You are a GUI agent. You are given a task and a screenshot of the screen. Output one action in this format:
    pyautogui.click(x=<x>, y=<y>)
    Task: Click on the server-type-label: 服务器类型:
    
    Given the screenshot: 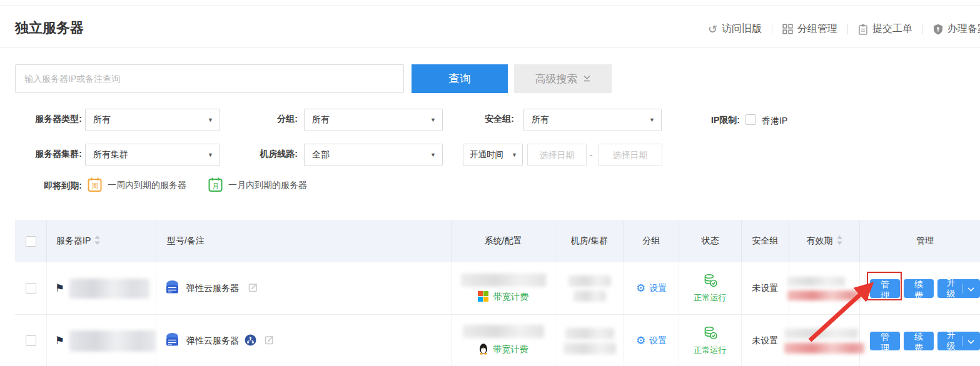 What is the action you would take?
    pyautogui.click(x=48, y=119)
    